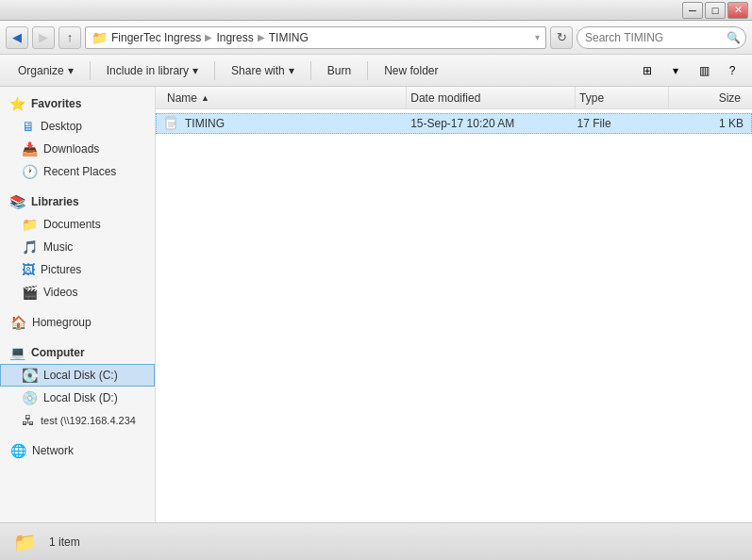 The height and width of the screenshot is (560, 752). What do you see at coordinates (58, 353) in the screenshot?
I see `computer-label: Computer` at bounding box center [58, 353].